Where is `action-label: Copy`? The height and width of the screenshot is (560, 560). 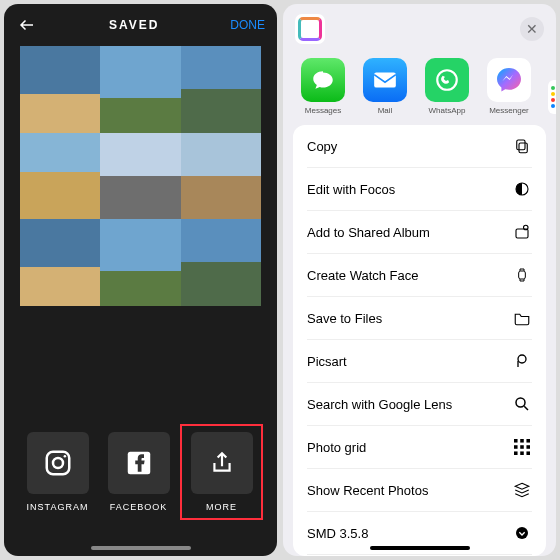
action-label: Copy is located at coordinates (322, 146).